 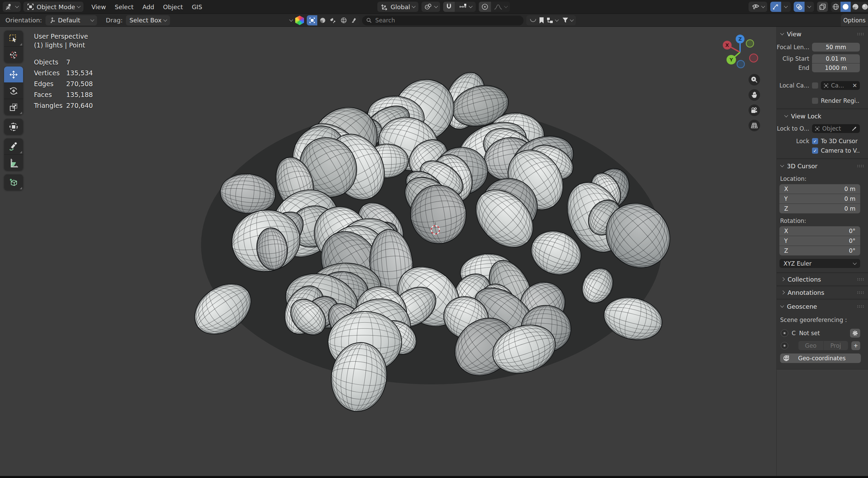 I want to click on menu-object: Object, so click(x=173, y=7).